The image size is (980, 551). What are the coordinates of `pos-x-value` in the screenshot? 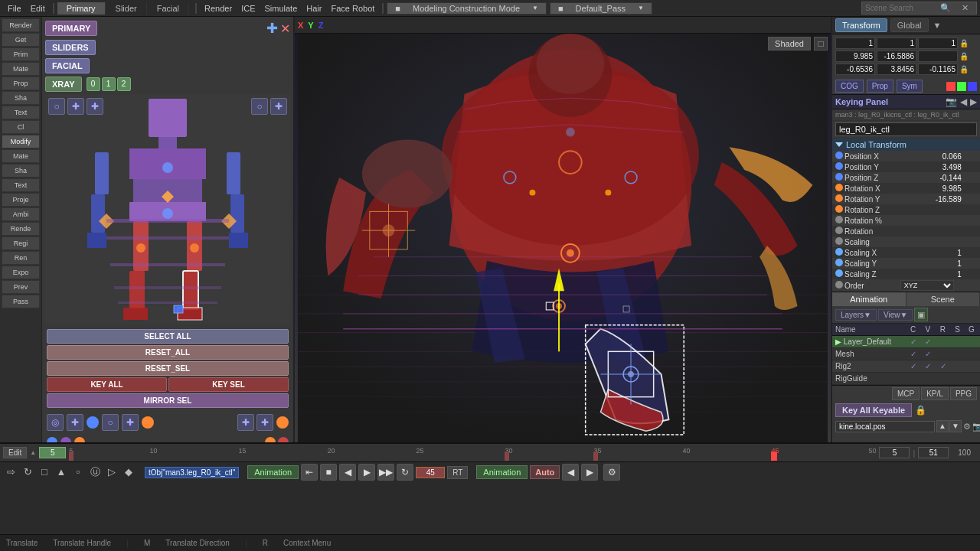 It's located at (931, 156).